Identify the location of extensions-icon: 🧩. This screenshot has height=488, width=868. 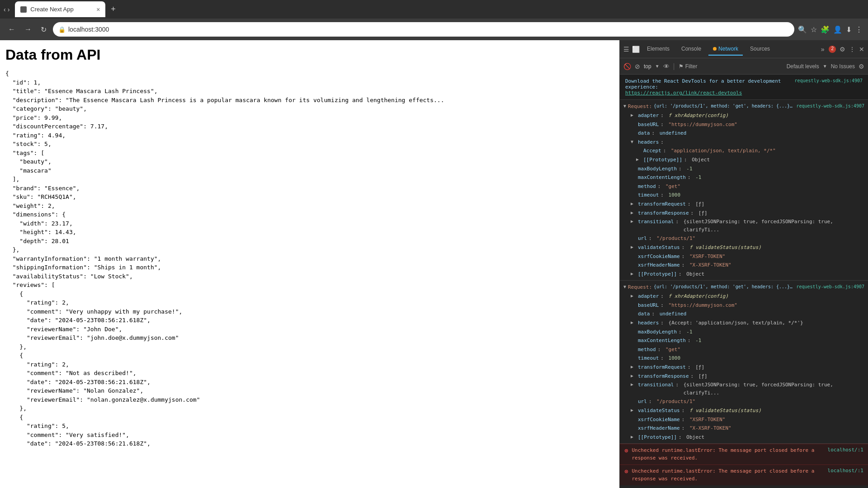
(825, 30).